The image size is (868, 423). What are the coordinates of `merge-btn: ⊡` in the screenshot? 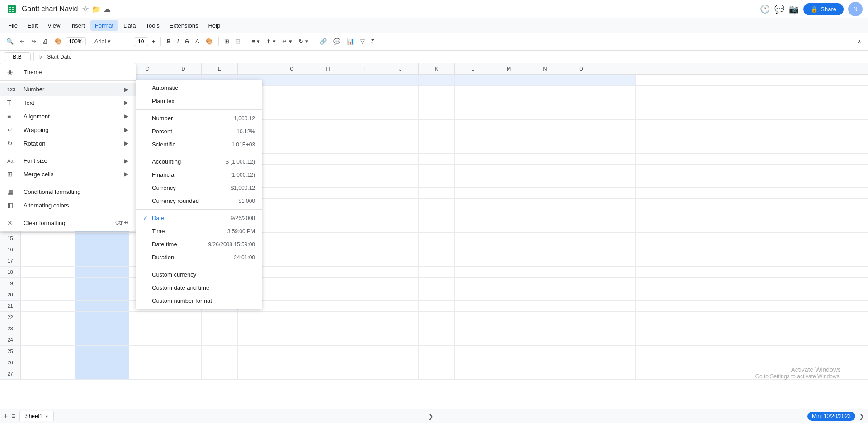 It's located at (238, 42).